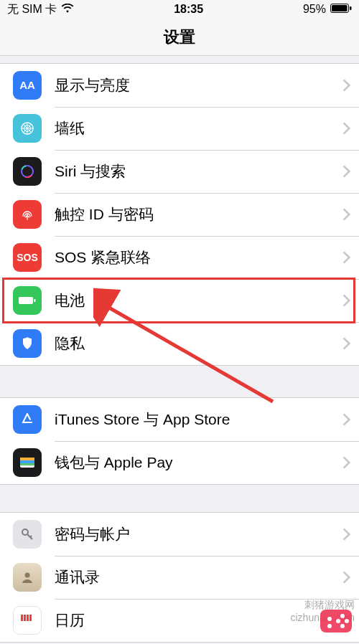 The width and height of the screenshot is (359, 644). Describe the element at coordinates (180, 577) in the screenshot. I see `row-contacts: 通讯录` at that location.